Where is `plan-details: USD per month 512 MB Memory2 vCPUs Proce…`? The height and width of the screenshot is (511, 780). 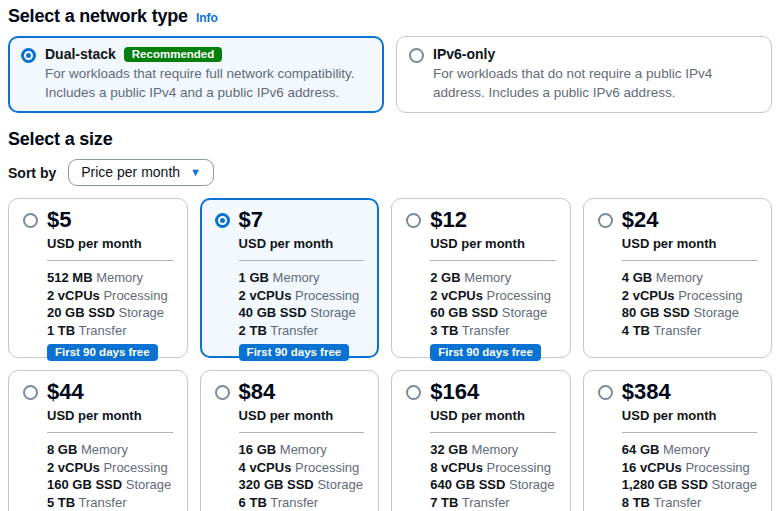
plan-details: USD per month 512 MB Memory2 vCPUs Proce… is located at coordinates (110, 298).